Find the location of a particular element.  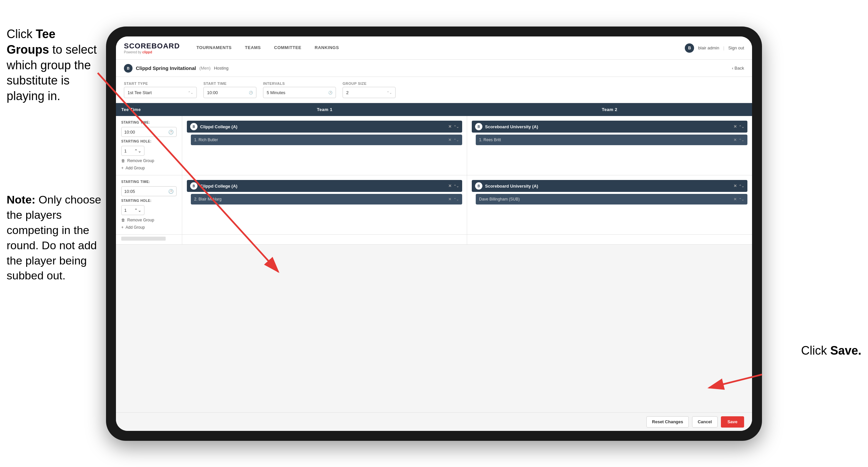

group-1-left-cell: STARTING TIME: 10:00 🕐 STARTING HOLE: 1 … is located at coordinates (149, 146).